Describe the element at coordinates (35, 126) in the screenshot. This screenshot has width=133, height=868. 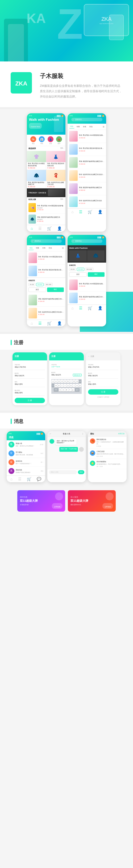
I see `banner-btn: Explore Now` at that location.